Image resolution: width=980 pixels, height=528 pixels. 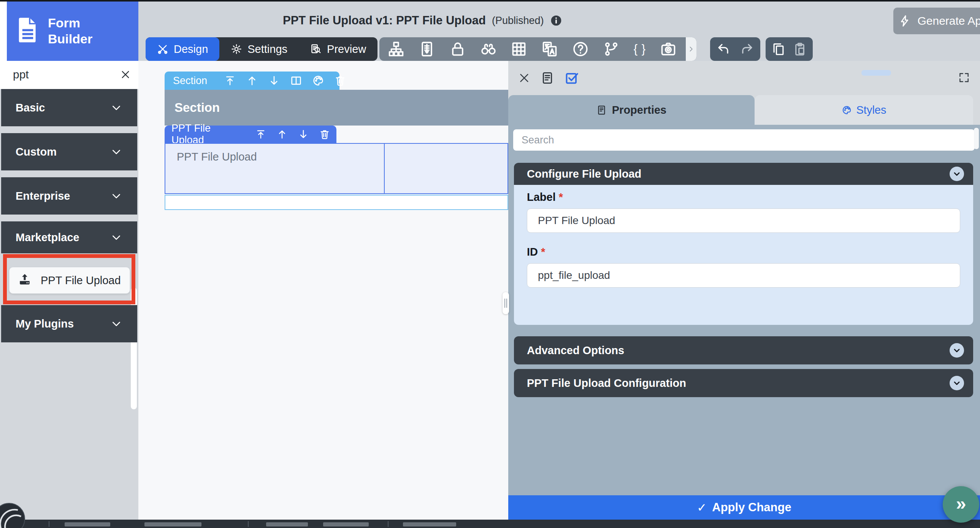 I want to click on tab-styles-label: Styles, so click(x=871, y=110).